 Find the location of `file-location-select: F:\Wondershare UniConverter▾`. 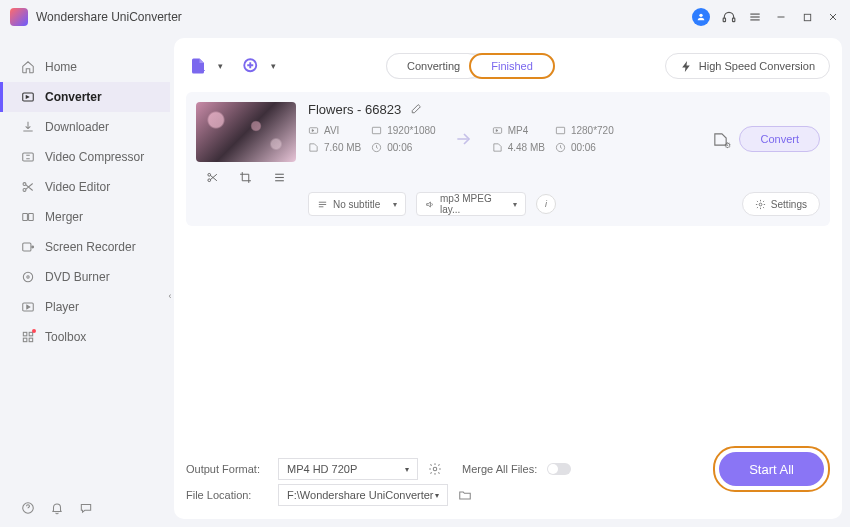

file-location-select: F:\Wondershare UniConverter▾ is located at coordinates (363, 495).